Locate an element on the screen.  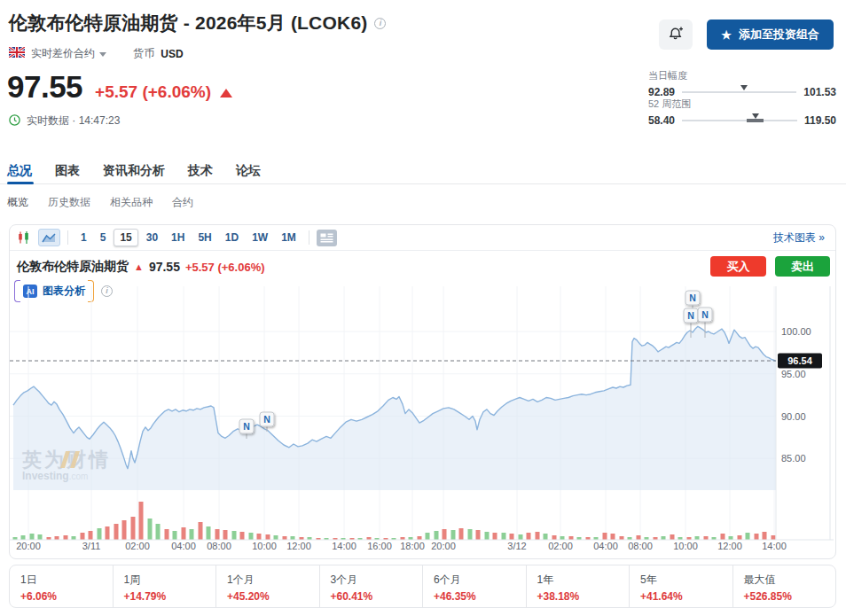
y-axis-labels: 100.0095.0090.0085.00 is located at coordinates (796, 395).